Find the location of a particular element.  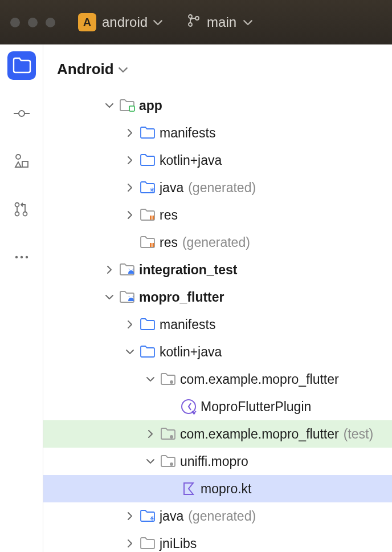

project-icon: A is located at coordinates (87, 22).